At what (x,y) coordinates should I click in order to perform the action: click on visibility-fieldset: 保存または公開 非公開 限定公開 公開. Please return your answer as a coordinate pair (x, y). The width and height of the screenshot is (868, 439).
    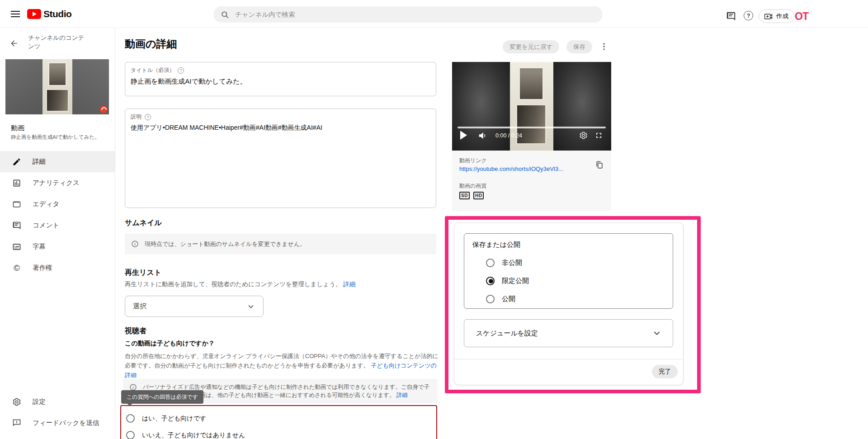
    Looking at the image, I should click on (569, 271).